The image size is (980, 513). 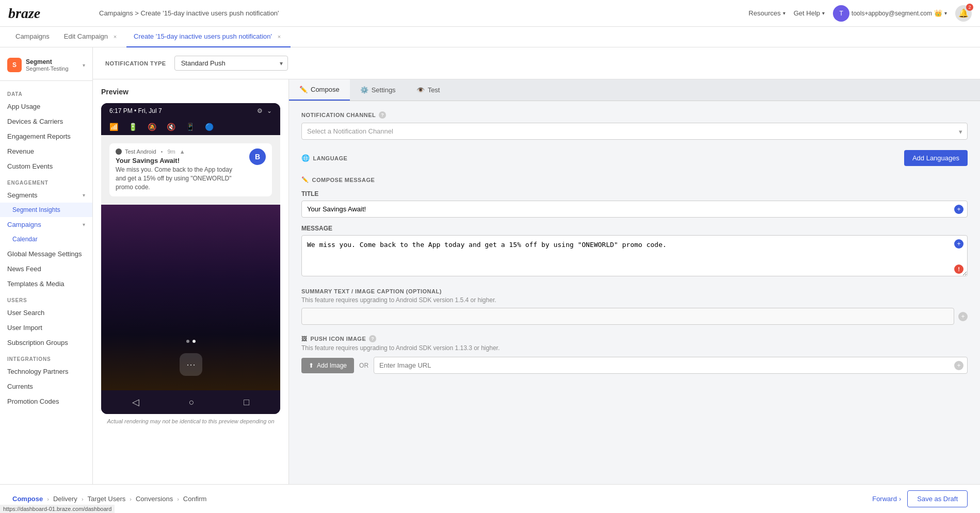 I want to click on image-icon: 🖼, so click(x=304, y=339).